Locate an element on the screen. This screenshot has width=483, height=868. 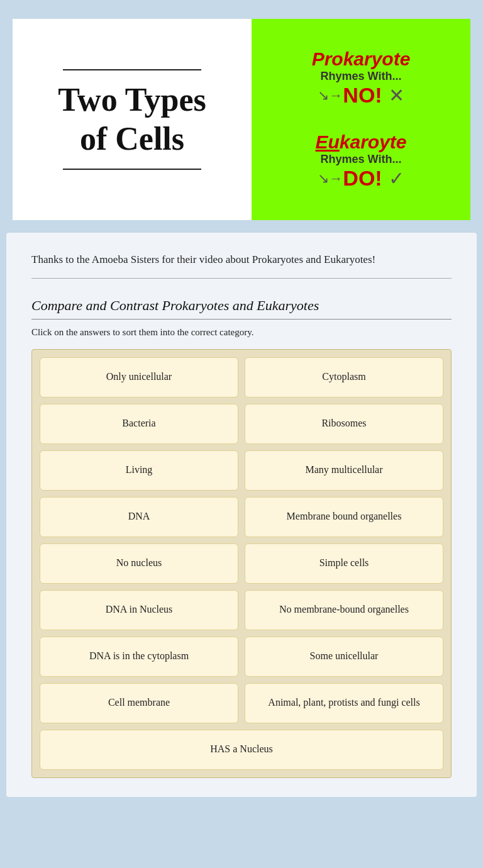
check-icon: ✓ is located at coordinates (396, 179).